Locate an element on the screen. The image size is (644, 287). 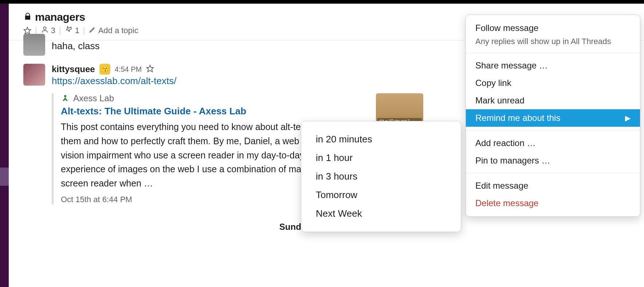
channel-name-row: managers is located at coordinates (81, 17).